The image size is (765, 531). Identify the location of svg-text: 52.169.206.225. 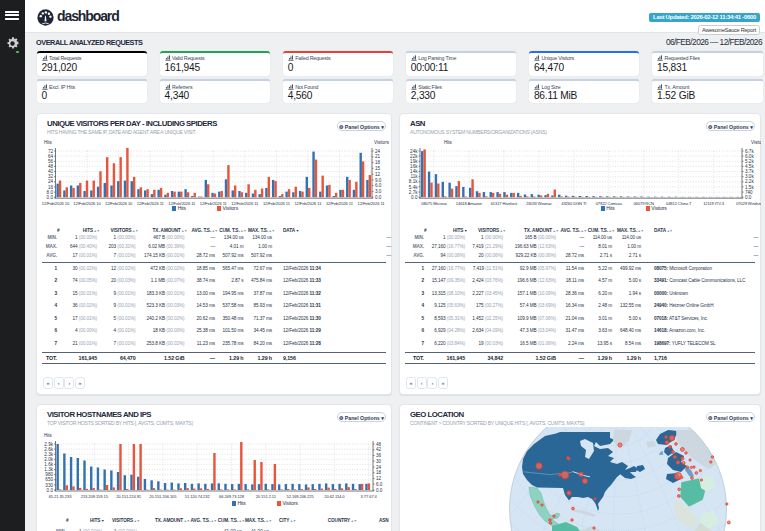
(301, 496).